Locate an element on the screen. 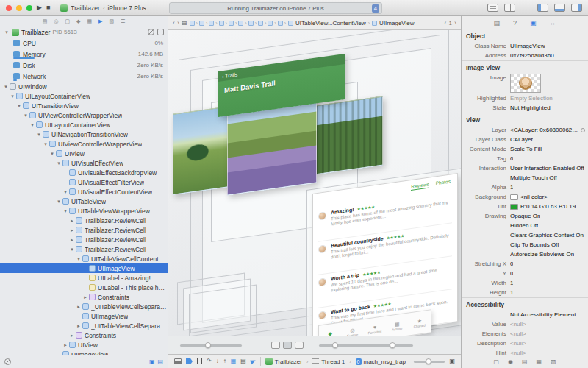  report-navigator-icon: ☰ is located at coordinates (123, 21).